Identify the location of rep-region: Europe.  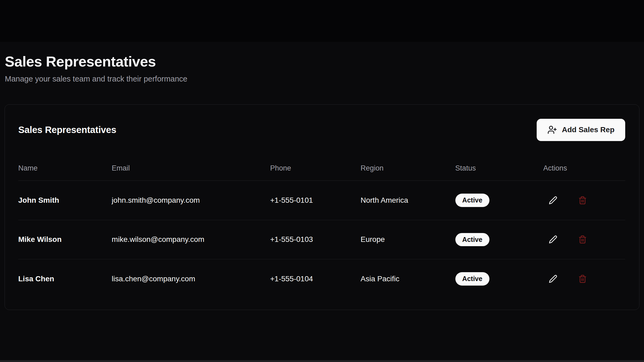
(408, 240).